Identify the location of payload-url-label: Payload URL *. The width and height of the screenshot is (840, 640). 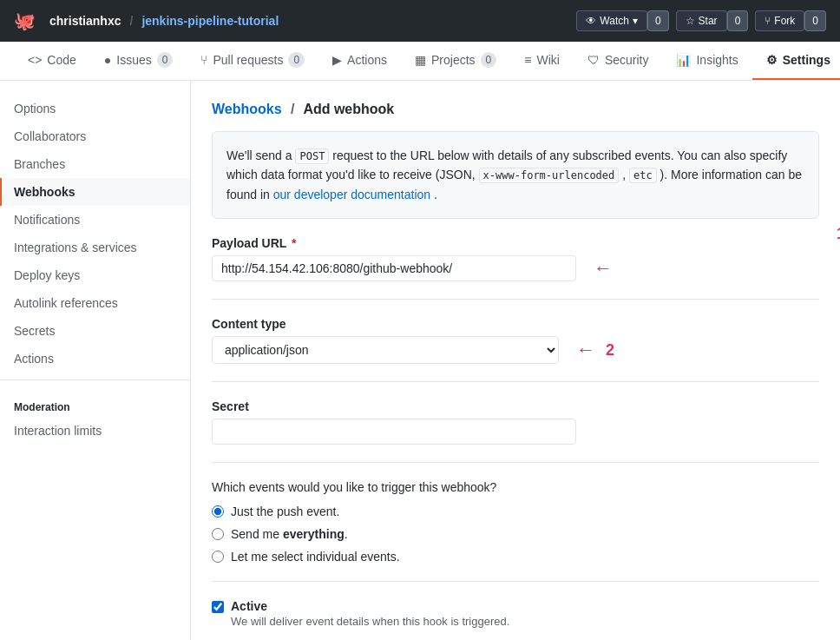
(515, 243).